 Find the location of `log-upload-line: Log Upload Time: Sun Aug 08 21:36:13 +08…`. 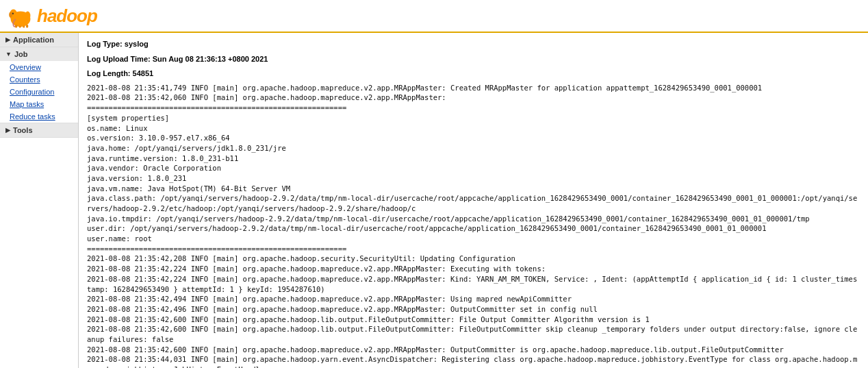

log-upload-line: Log Upload Time: Sun Aug 08 21:36:13 +08… is located at coordinates (474, 60).